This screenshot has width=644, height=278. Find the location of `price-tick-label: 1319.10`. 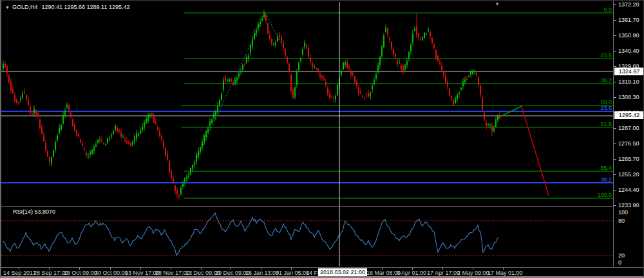

price-tick-label: 1319.10 is located at coordinates (629, 82).